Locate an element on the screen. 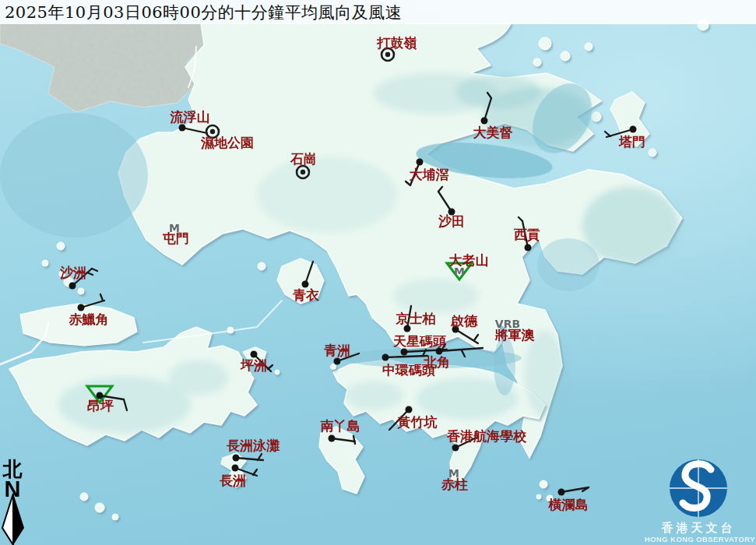 This screenshot has height=545, width=756. station-label: 天星碼頭 is located at coordinates (419, 341).